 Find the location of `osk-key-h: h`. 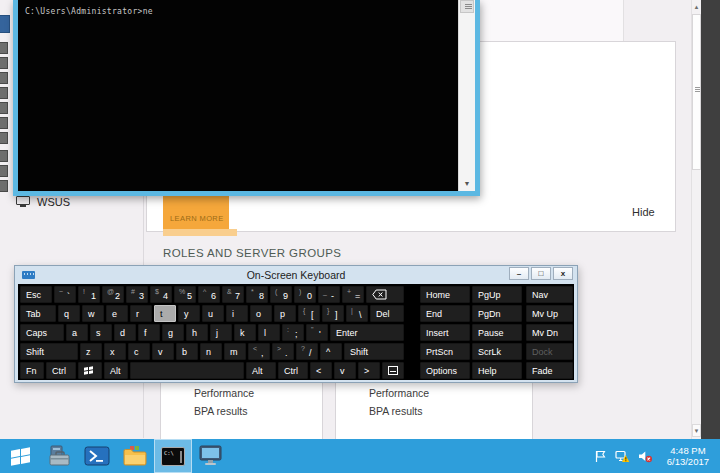

osk-key-h: h is located at coordinates (197, 332).